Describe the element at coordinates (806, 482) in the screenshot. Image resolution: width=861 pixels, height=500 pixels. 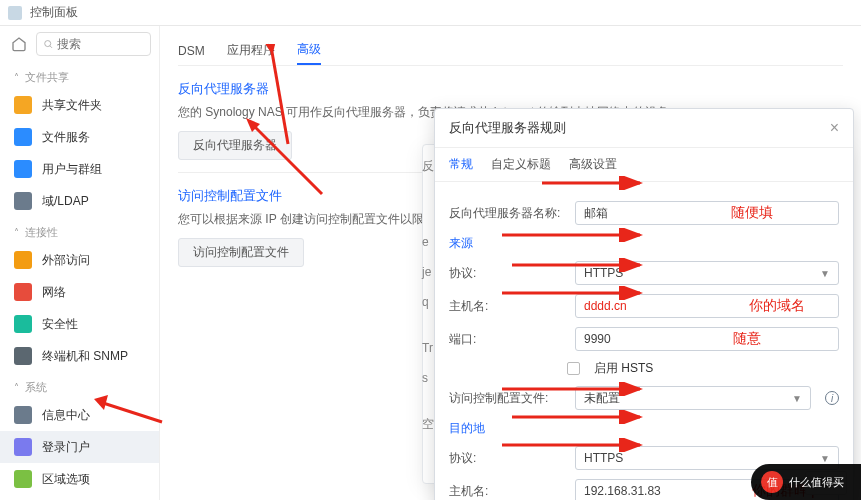
I see `watermark: 值 什么值得买` at that location.